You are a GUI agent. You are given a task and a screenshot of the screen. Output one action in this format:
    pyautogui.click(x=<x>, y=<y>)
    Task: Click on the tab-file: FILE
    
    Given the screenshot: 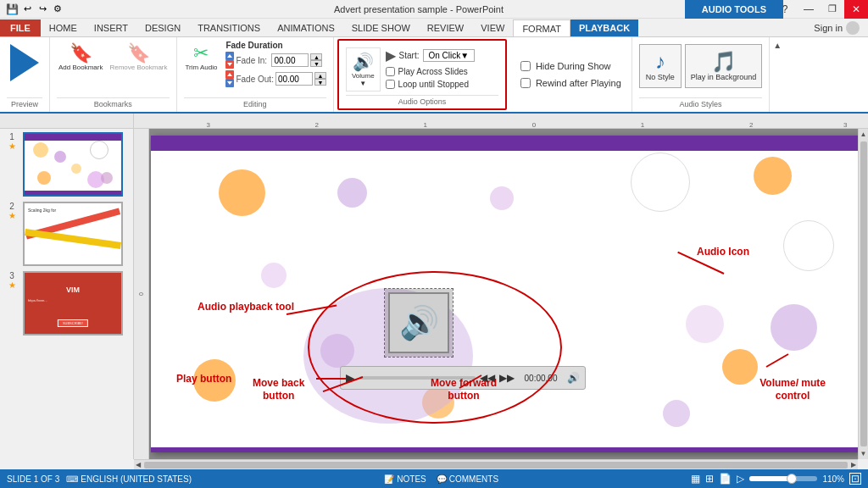 What is the action you would take?
    pyautogui.click(x=20, y=28)
    